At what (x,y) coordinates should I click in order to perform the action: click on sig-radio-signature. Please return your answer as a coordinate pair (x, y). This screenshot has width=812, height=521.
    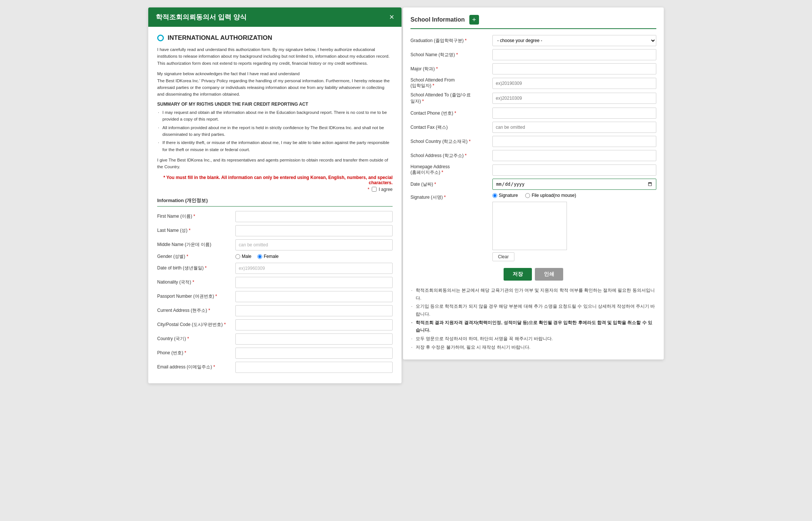
    Looking at the image, I should click on (495, 196).